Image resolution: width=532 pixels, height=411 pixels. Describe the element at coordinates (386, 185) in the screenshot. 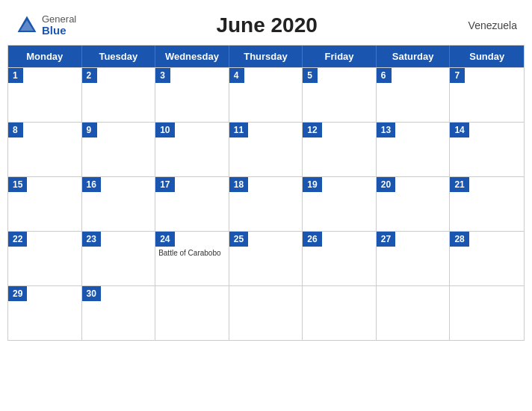

I see `day-number: 20` at that location.